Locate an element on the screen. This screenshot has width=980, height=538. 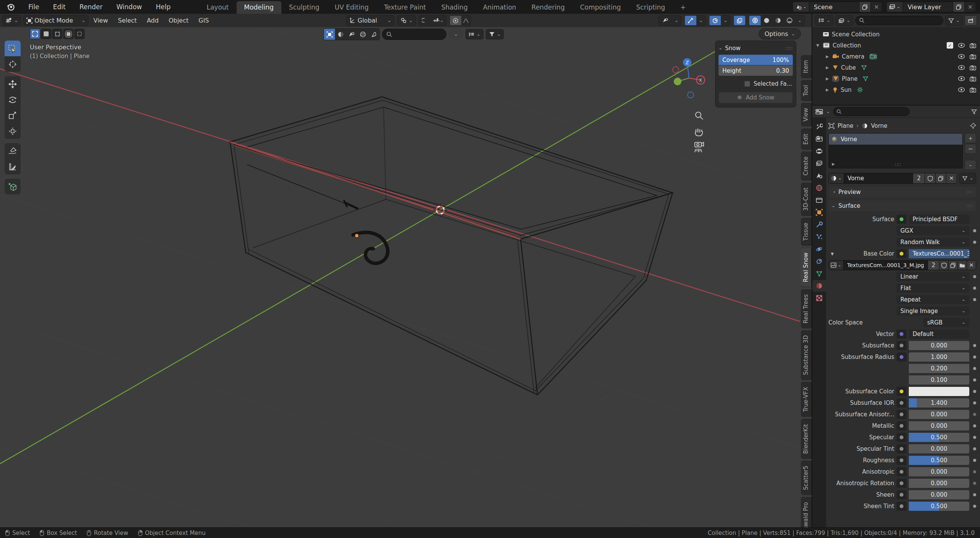
tab-sculpting: Sculpting is located at coordinates (304, 8).